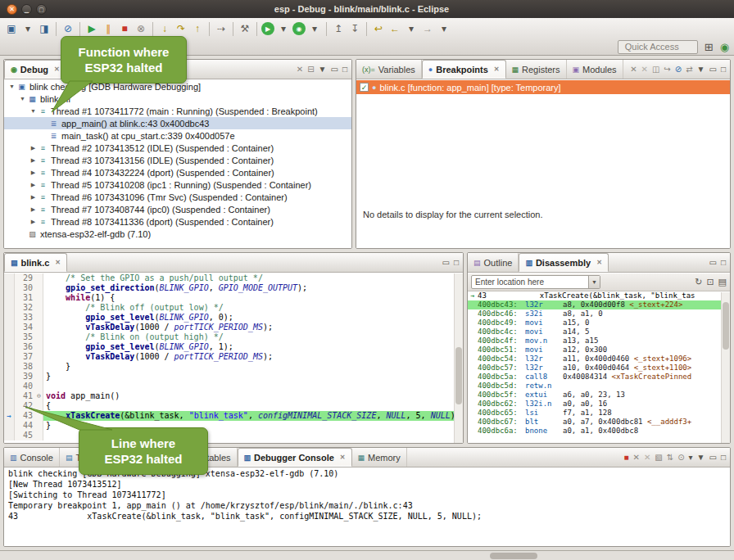 This screenshot has width=734, height=560. I want to click on breakpoint-checkbox: ✓, so click(364, 87).